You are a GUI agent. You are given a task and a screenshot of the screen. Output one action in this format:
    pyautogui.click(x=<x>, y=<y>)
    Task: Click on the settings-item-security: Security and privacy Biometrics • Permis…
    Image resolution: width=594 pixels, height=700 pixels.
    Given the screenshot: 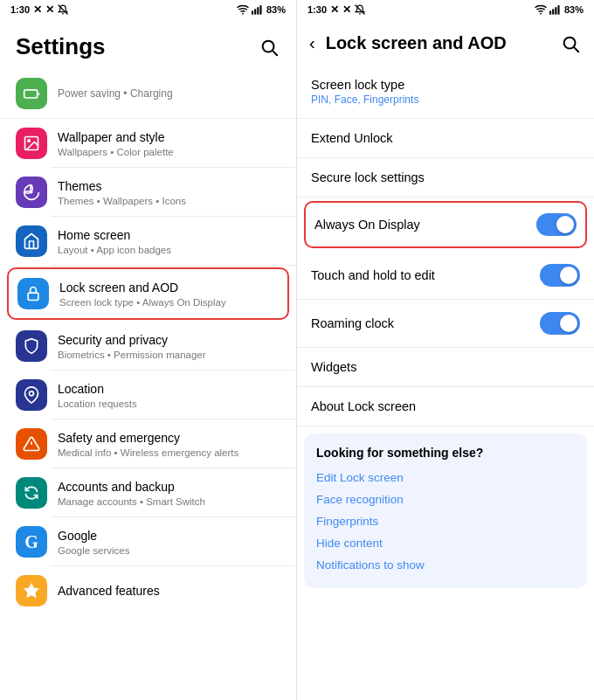 What is the action you would take?
    pyautogui.click(x=148, y=346)
    